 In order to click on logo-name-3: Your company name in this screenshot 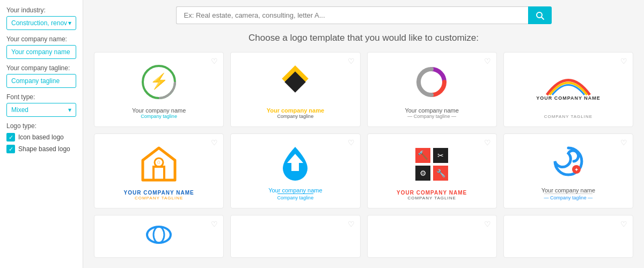, I will do `click(431, 110)`.